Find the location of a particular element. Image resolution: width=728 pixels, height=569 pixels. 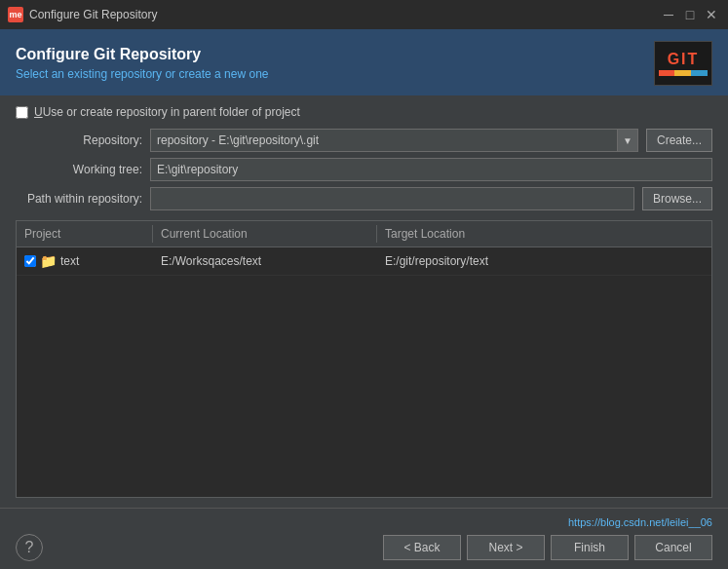

url-bar: https://blog.csdn.net/leilei__06 is located at coordinates (364, 522).